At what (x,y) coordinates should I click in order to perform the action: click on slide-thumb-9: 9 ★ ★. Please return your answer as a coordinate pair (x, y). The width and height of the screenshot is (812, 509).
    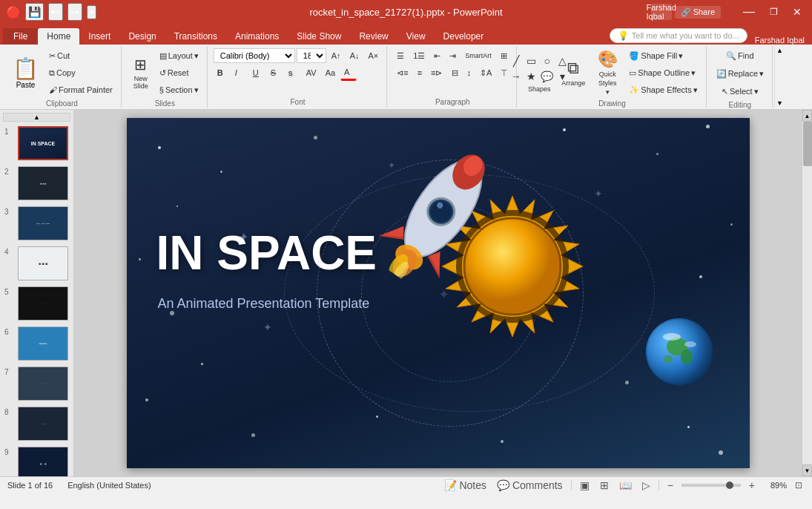
    Looking at the image, I should click on (37, 461).